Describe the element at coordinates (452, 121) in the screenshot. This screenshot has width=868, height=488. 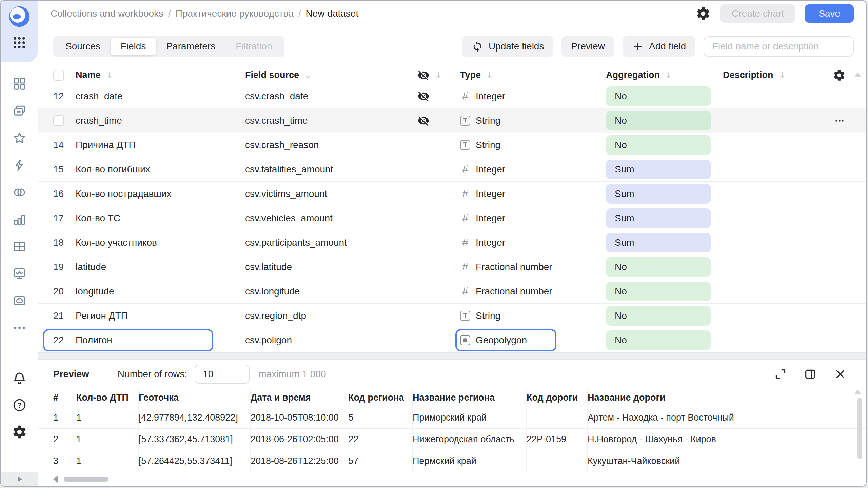
I see `field-row: crash_timecsv.crash_timeTStringNo` at that location.